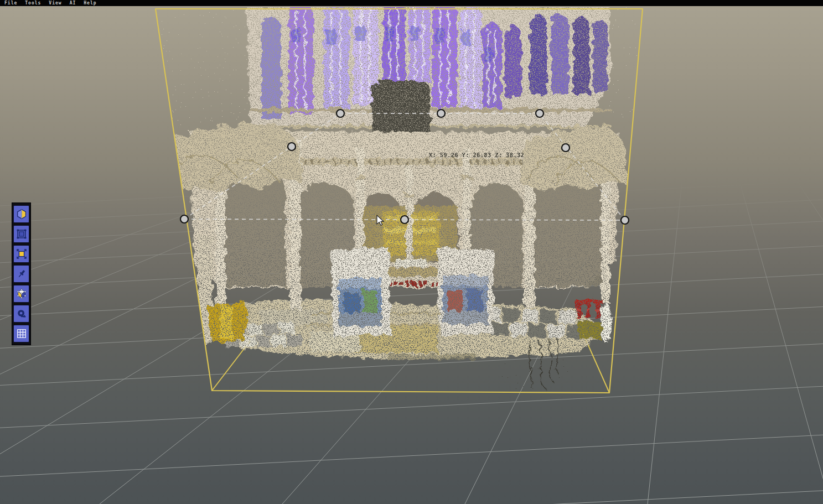 The image size is (823, 504). What do you see at coordinates (21, 214) in the screenshot?
I see `toolbar-button-view-orientation` at bounding box center [21, 214].